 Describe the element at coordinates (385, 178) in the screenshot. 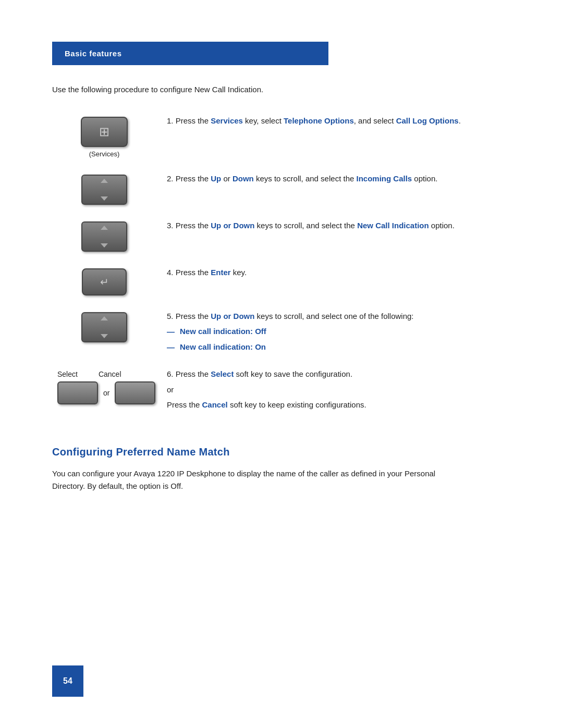

I see `step-2-incoming-link: Incoming Calls` at that location.